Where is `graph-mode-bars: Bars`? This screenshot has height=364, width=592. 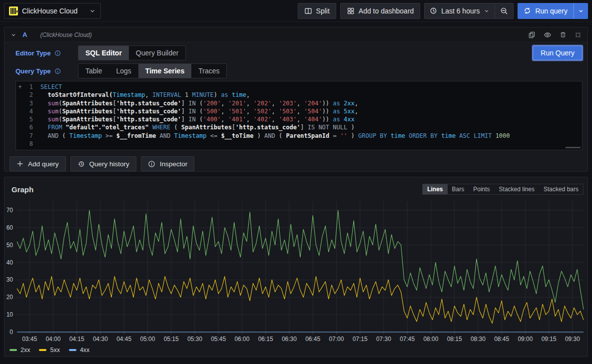
graph-mode-bars: Bars is located at coordinates (459, 189).